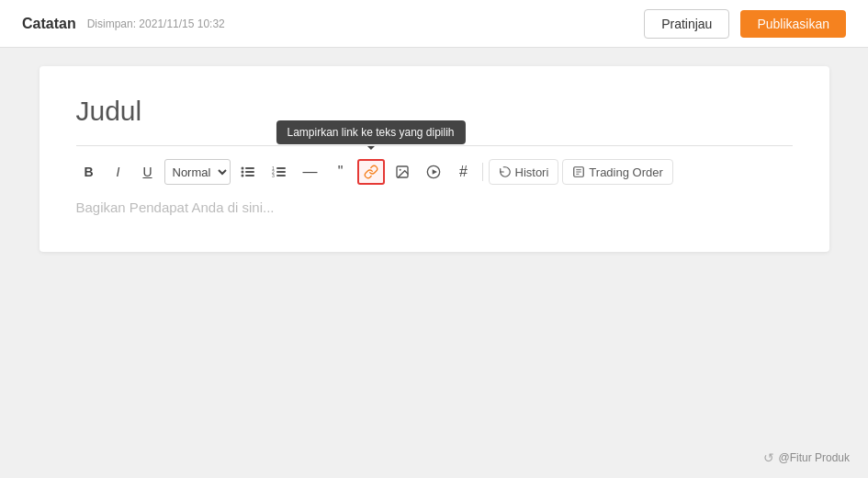 The width and height of the screenshot is (868, 478). I want to click on format-select: Normal, so click(197, 172).